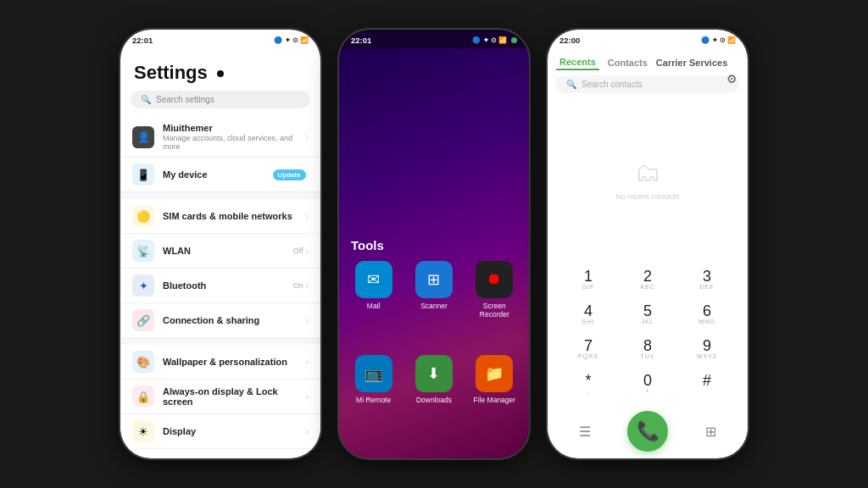 This screenshot has height=488, width=868. I want to click on phone1-status-bar: 22:01 🔵 ✦ ⊙ 📶, so click(220, 39).